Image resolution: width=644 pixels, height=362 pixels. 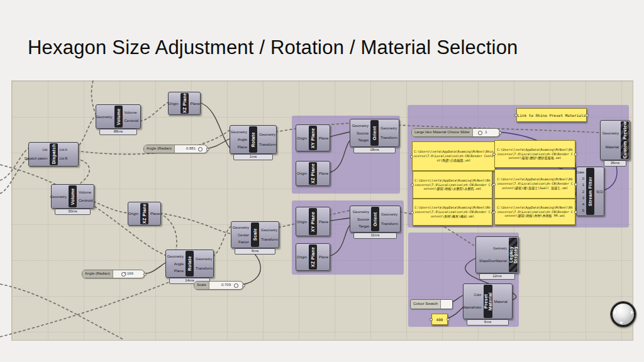 What do you see at coordinates (132, 121) in the screenshot?
I see `port-label: Centroid` at bounding box center [132, 121].